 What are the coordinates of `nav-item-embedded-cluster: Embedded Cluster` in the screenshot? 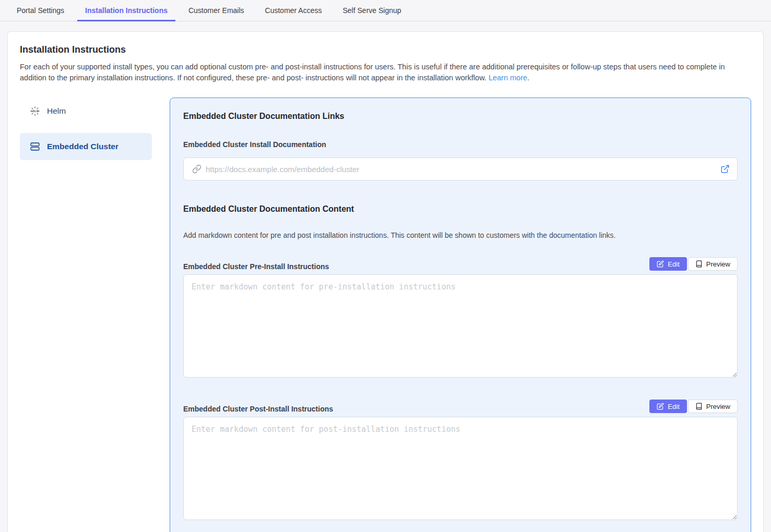 It's located at (86, 147).